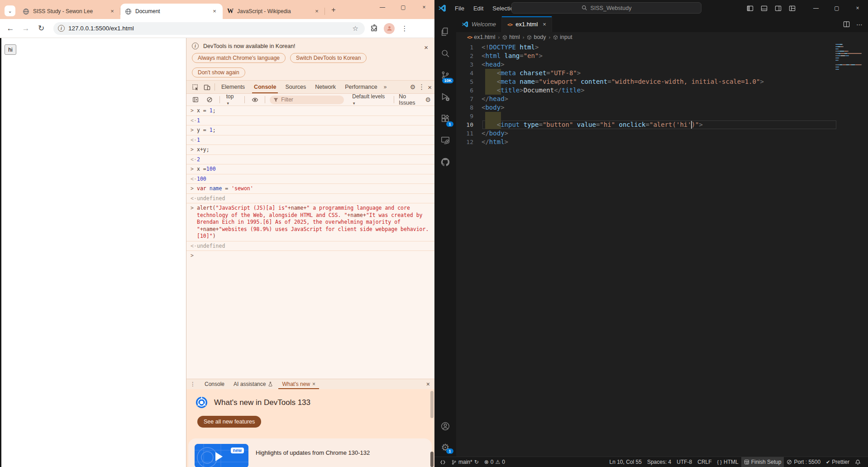 Image resolution: width=868 pixels, height=467 pixels. Describe the element at coordinates (445, 75) in the screenshot. I see `source-control-icon: 10K` at that location.